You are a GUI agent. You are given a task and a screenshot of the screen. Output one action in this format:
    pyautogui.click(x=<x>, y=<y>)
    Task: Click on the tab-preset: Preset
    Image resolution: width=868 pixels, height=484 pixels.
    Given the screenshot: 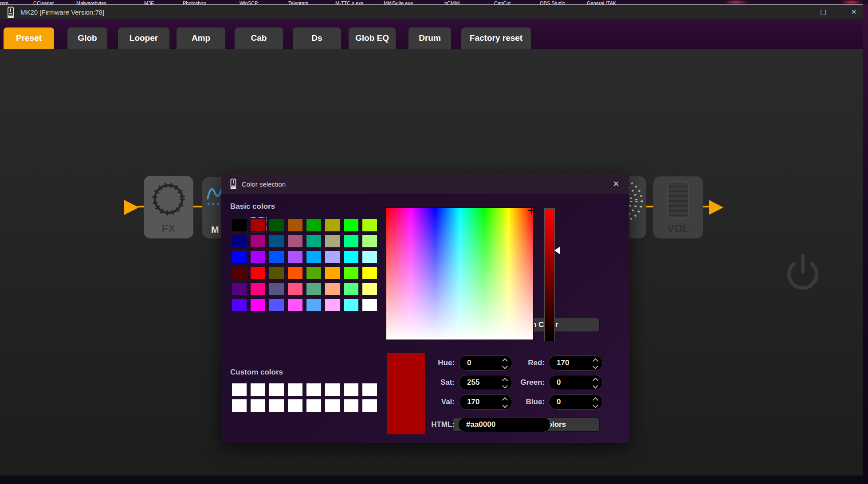 What is the action you would take?
    pyautogui.click(x=29, y=38)
    